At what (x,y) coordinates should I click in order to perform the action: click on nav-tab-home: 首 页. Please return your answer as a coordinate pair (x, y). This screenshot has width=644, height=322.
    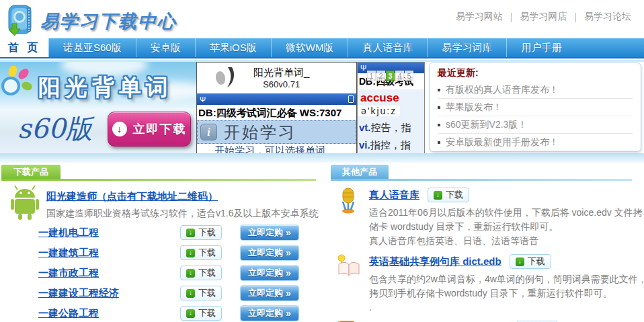
    Looking at the image, I should click on (24, 48).